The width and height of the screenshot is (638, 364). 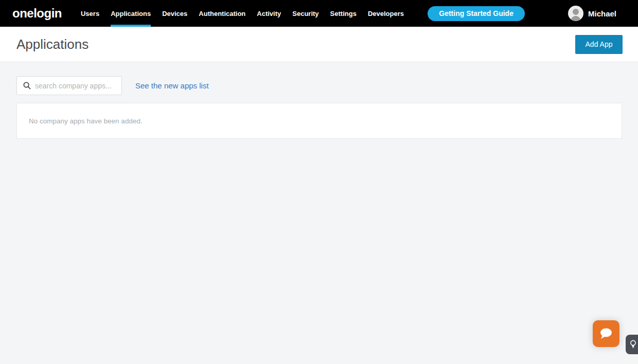 I want to click on nav-item-users: Users, so click(x=90, y=13).